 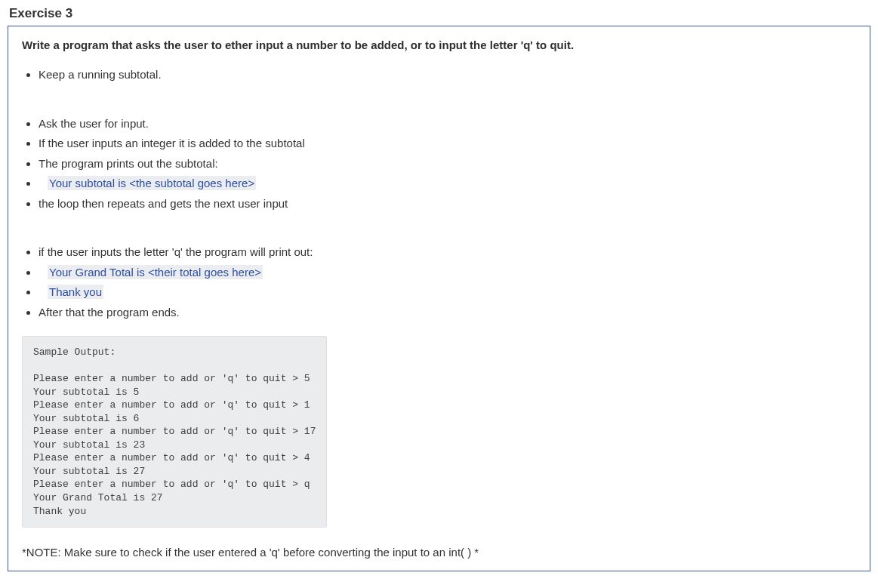 I want to click on list-item: Your subtotal is <the subtotal goes here…, so click(x=447, y=184).